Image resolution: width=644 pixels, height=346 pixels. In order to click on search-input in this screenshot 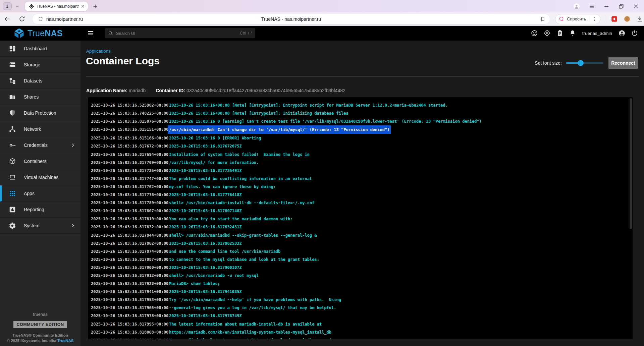, I will do `click(178, 34)`.